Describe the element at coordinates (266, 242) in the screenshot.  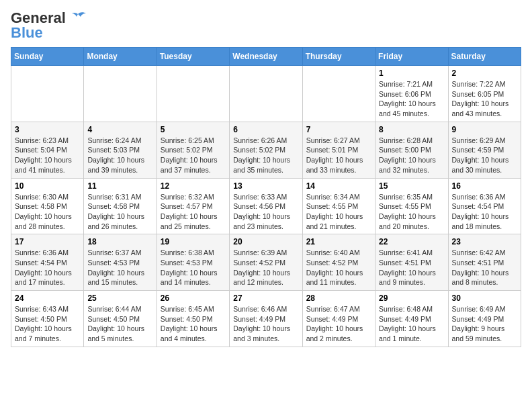
I see `day-number: 20` at that location.